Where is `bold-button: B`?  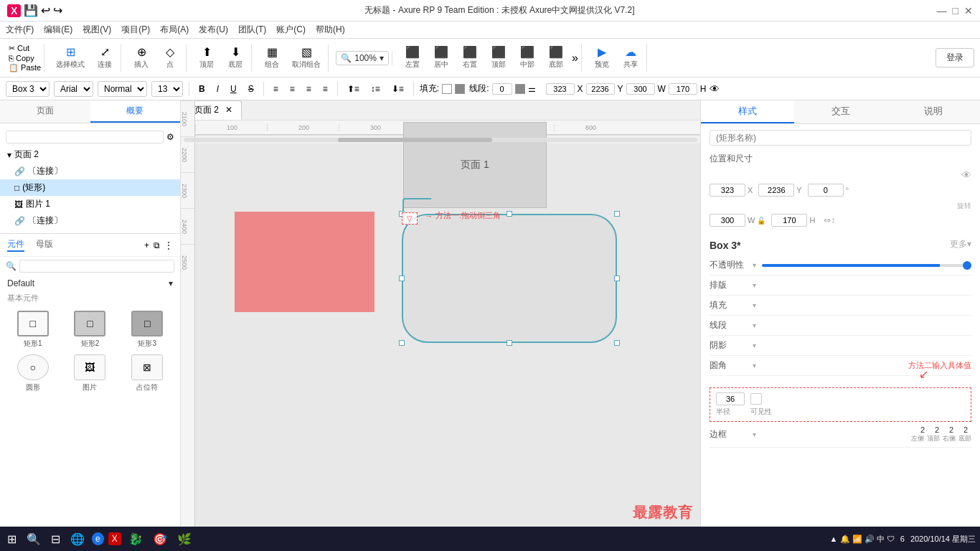 bold-button: B is located at coordinates (202, 89).